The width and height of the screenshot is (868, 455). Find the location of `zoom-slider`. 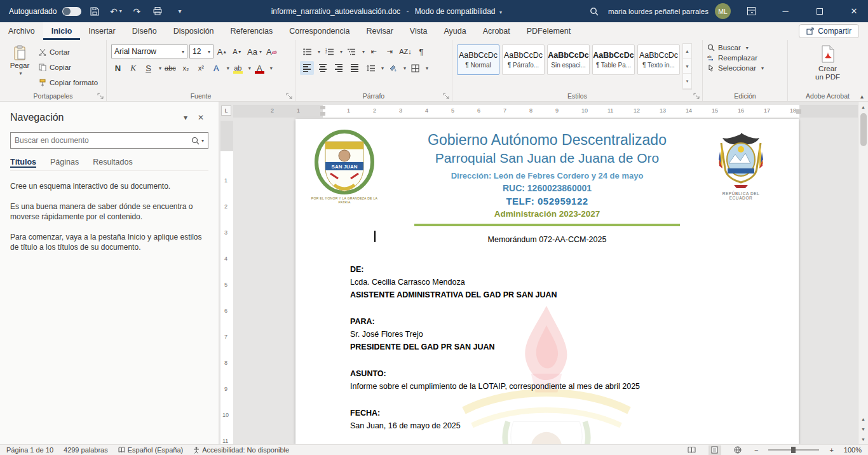

zoom-slider is located at coordinates (794, 450).